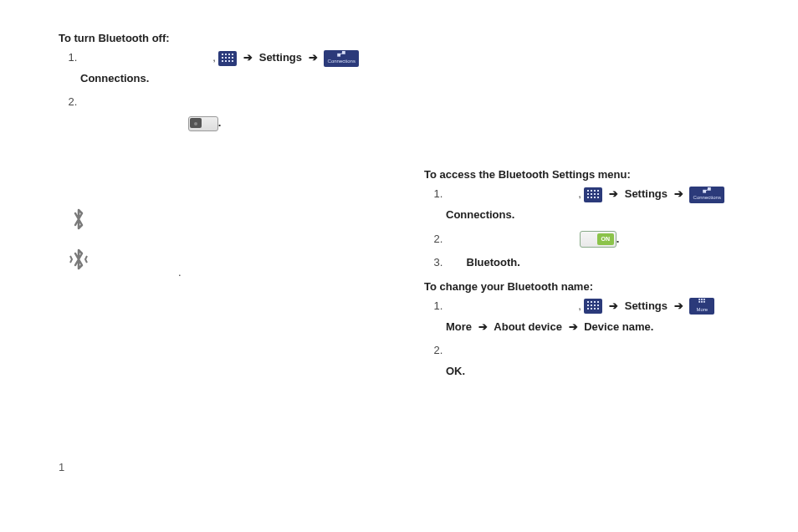 The width and height of the screenshot is (798, 532). I want to click on a2-text: Verify your Bluetooth is ON, so click(511, 239).